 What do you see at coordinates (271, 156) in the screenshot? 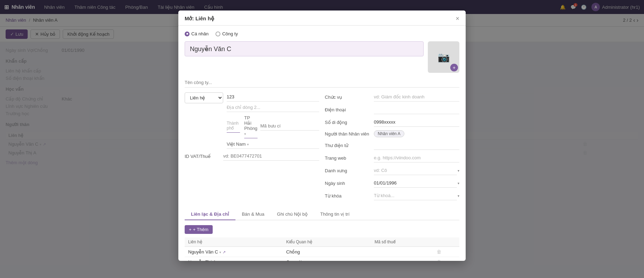
I see `vat-input` at bounding box center [271, 156].